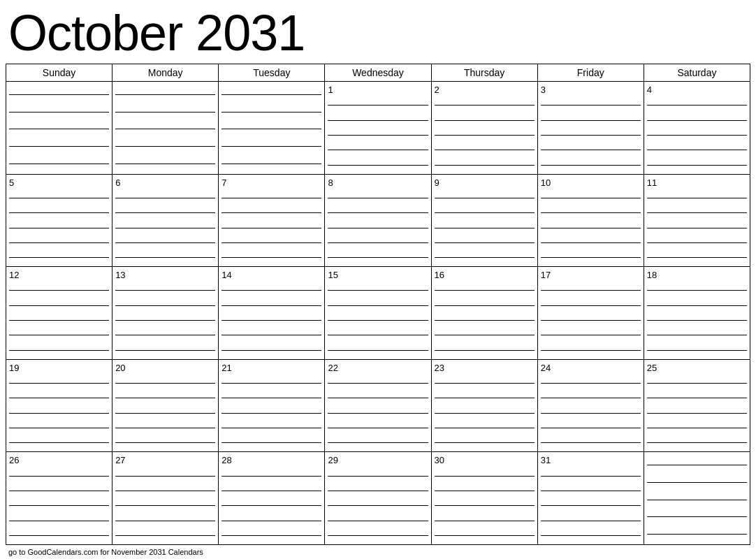  I want to click on day-cell: 8, so click(378, 221).